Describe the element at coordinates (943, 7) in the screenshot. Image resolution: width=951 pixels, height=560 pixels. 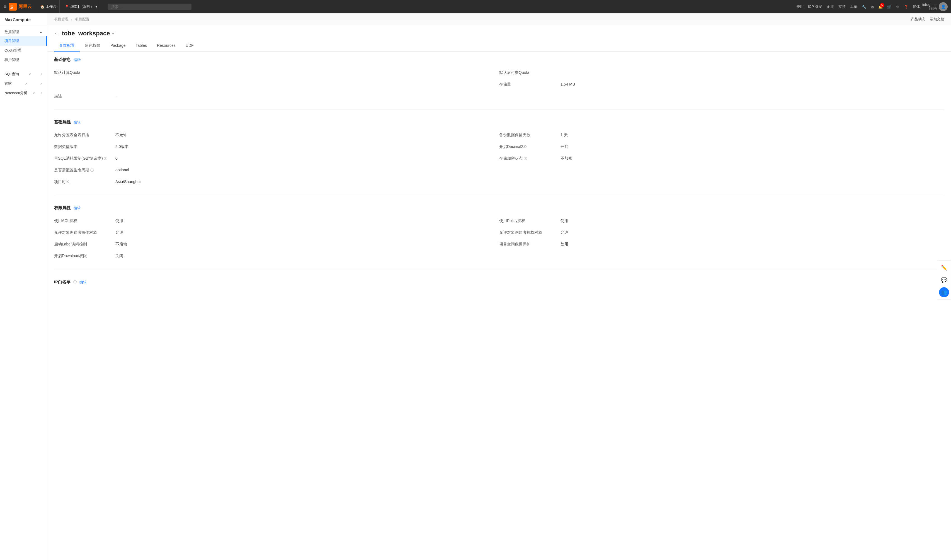
I see `avatar: 👤` at that location.